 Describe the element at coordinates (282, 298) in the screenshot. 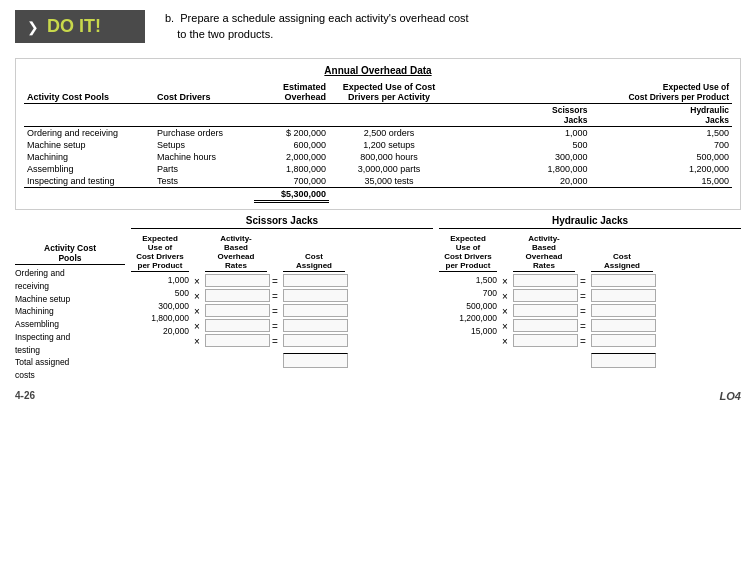

I see `scissors-section: Scissors Jacks ExpectedUse ofCost Driver…` at that location.